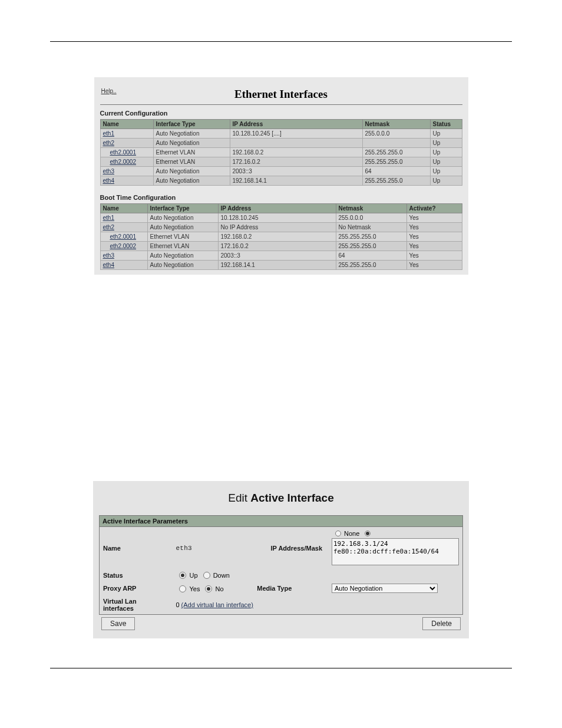 The height and width of the screenshot is (728, 562). What do you see at coordinates (209, 589) in the screenshot?
I see `proxy-no-radio` at bounding box center [209, 589].